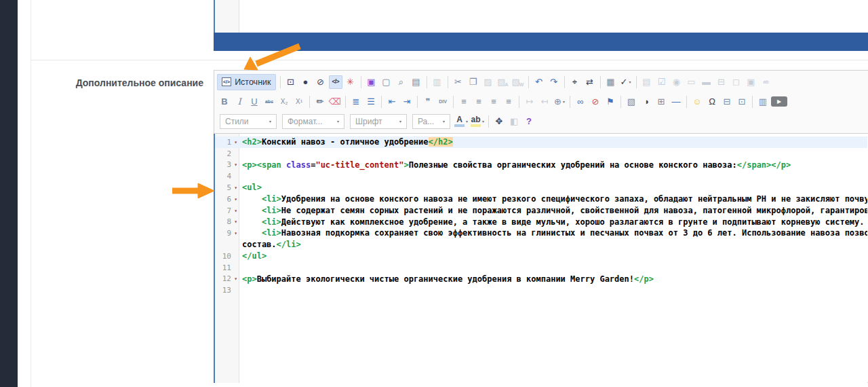  What do you see at coordinates (473, 82) in the screenshot?
I see `copy-icon: ❐` at bounding box center [473, 82].